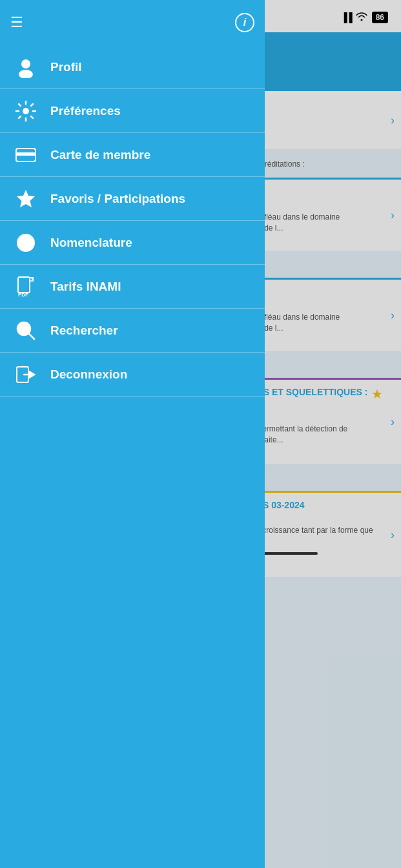 The height and width of the screenshot is (868, 401). What do you see at coordinates (132, 199) in the screenshot?
I see `menu-item-favoris: Favoris / Participations` at bounding box center [132, 199].